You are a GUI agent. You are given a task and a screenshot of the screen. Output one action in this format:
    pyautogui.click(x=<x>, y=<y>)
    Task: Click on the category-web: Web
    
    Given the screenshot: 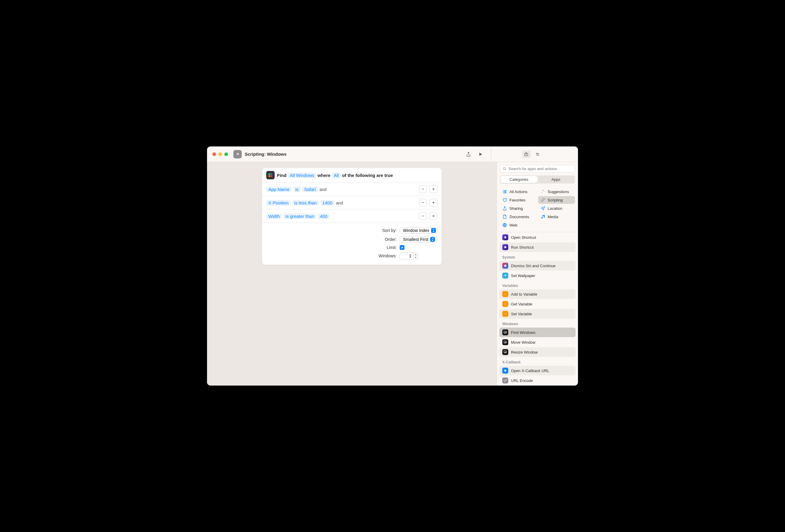 What is the action you would take?
    pyautogui.click(x=518, y=225)
    